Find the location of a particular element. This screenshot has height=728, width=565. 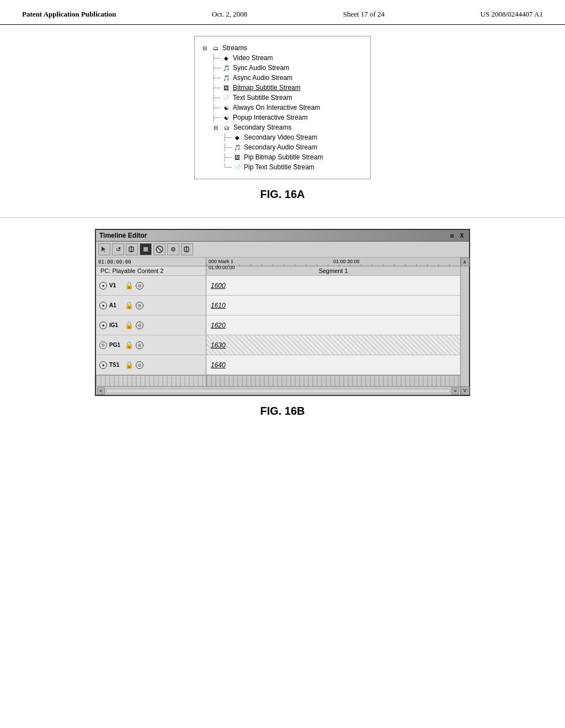

segment-label: Segment 1 is located at coordinates (333, 271).